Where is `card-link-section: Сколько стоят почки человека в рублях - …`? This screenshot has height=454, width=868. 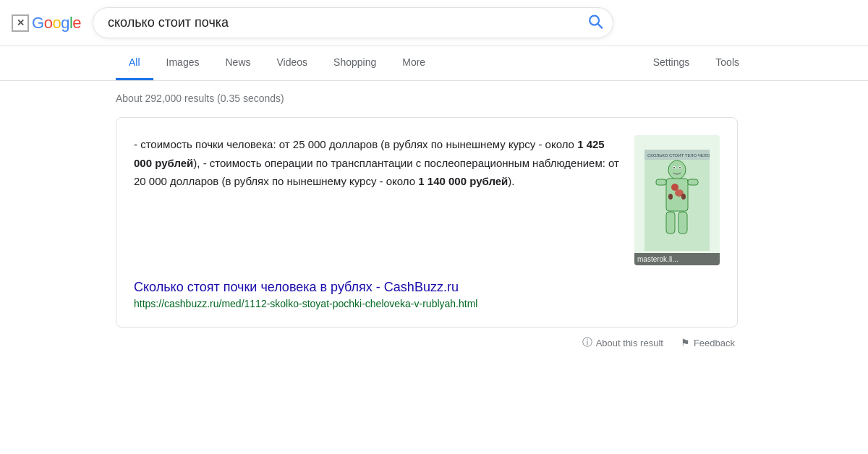 card-link-section: Сколько стоят почки человека в рублях - … is located at coordinates (427, 295).